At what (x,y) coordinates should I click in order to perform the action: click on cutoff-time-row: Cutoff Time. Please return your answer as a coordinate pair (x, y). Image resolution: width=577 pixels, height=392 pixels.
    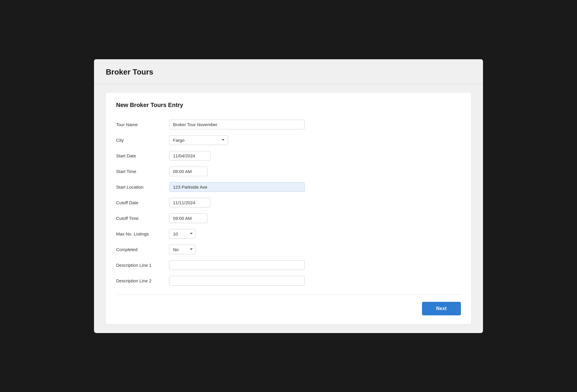
    Looking at the image, I should click on (288, 218).